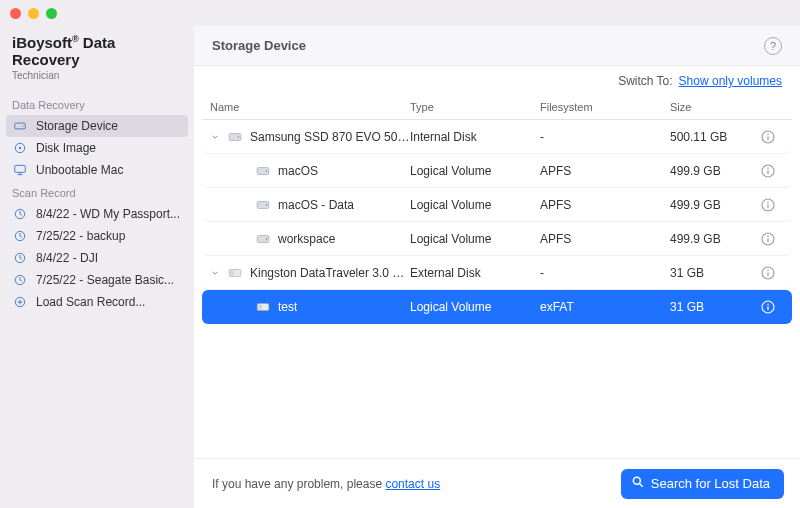 The image size is (800, 508). I want to click on table-row: workspace Logical Volume APFS 499.9 GB, so click(497, 239).